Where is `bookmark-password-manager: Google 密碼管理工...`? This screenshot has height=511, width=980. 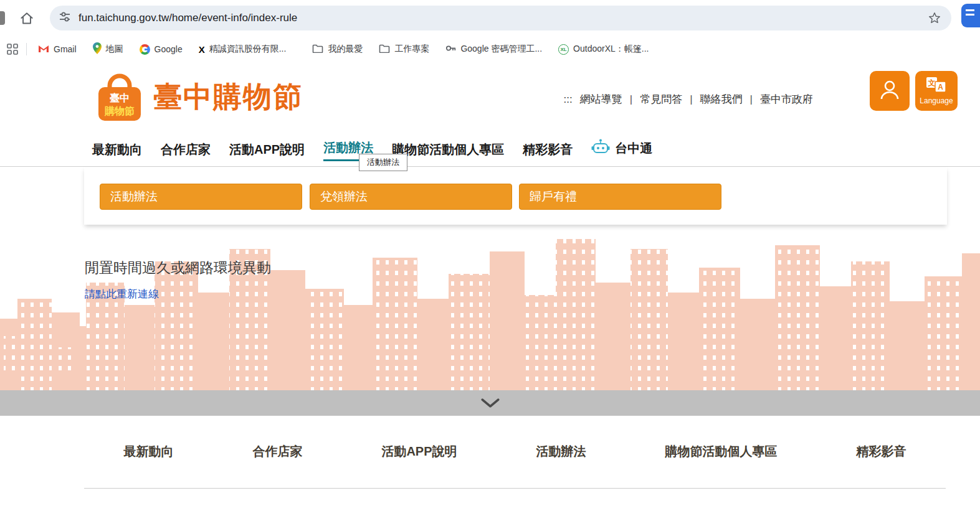
bookmark-password-manager: Google 密碼管理工... is located at coordinates (493, 49).